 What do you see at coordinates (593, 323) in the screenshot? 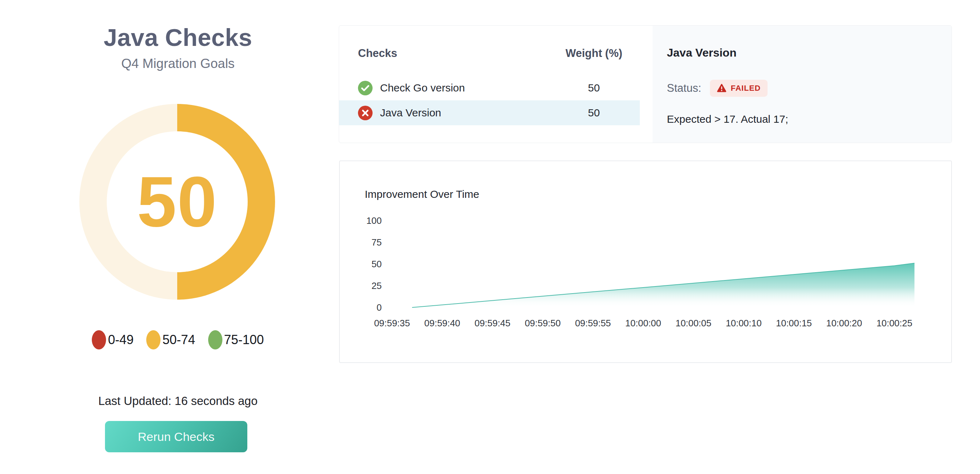
I see `svg-text: 09:59:55` at bounding box center [593, 323].